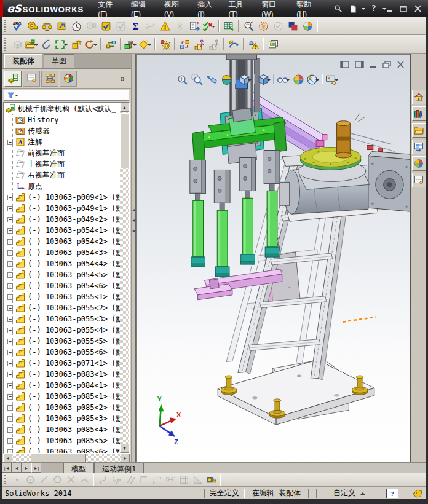 Image resolution: width=428 pixels, height=504 pixels. What do you see at coordinates (209, 26) in the screenshot?
I see `import-diagnostics-icon` at bounding box center [209, 26].